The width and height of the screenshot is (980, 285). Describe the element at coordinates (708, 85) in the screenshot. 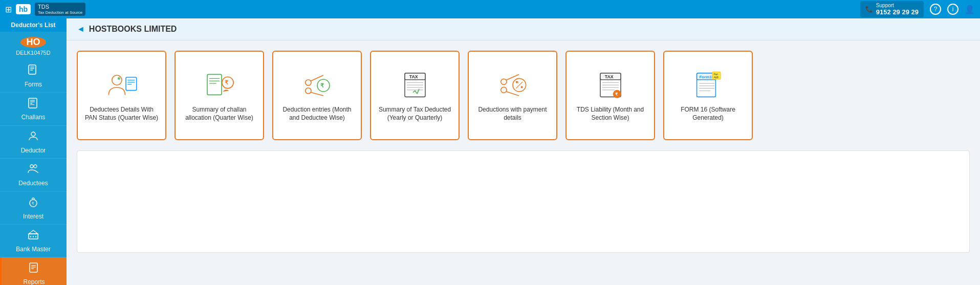

I see `form16-doc-icon: Form16 Part A&B` at that location.